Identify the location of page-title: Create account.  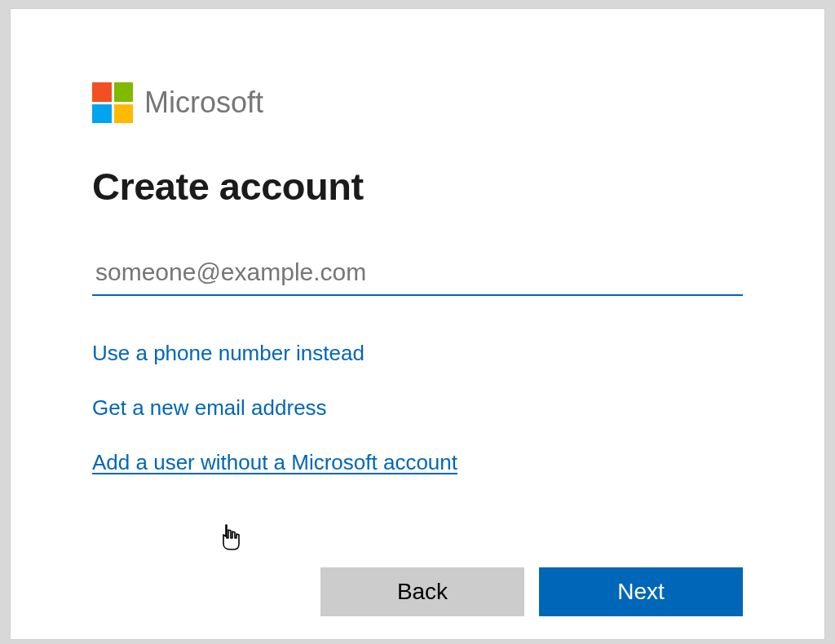
(418, 186).